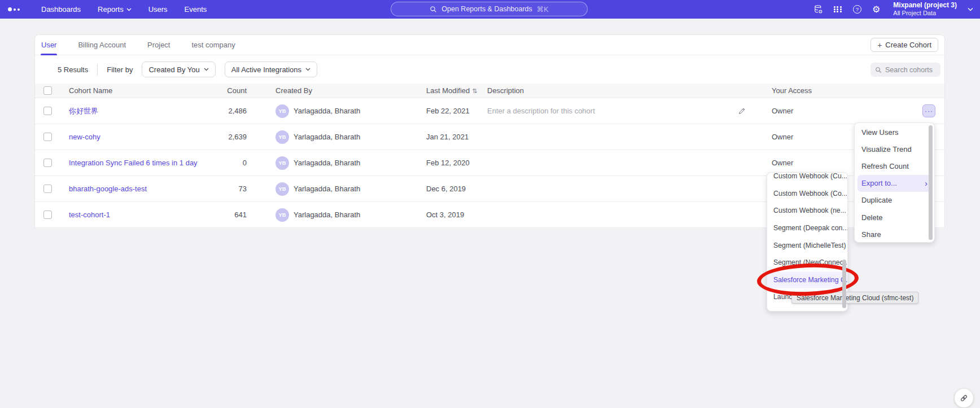  I want to click on menu-item-share: Share, so click(894, 234).